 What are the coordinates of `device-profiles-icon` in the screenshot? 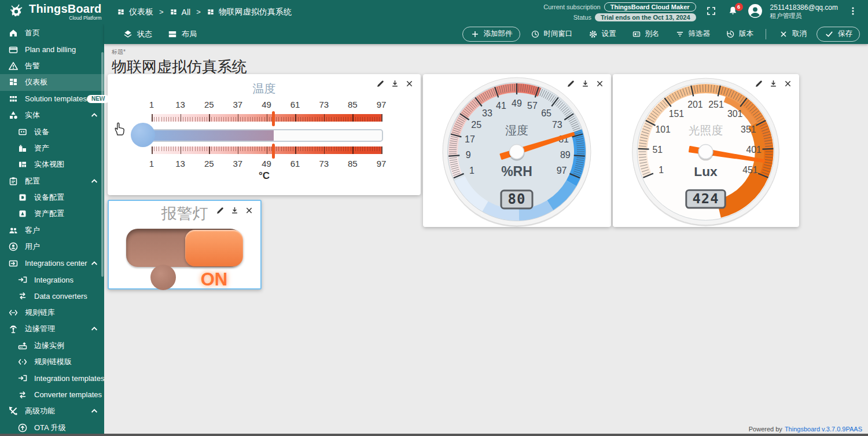 It's located at (23, 197).